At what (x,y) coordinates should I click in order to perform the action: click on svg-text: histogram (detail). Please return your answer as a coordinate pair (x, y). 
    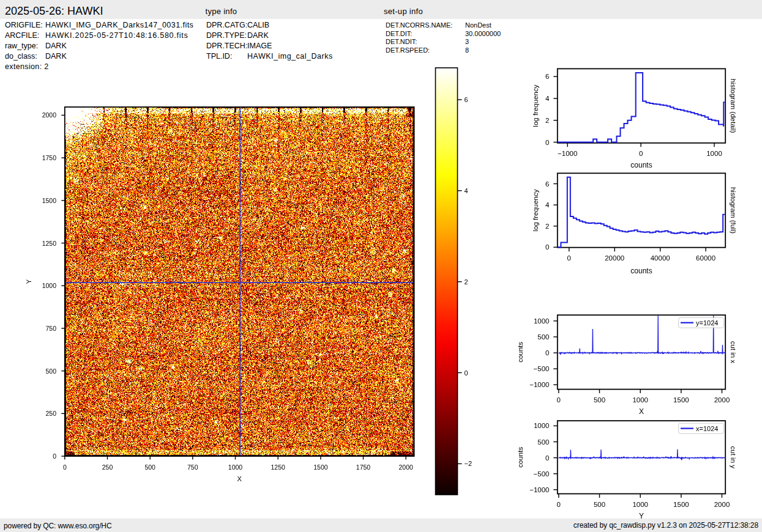
    Looking at the image, I should click on (733, 106).